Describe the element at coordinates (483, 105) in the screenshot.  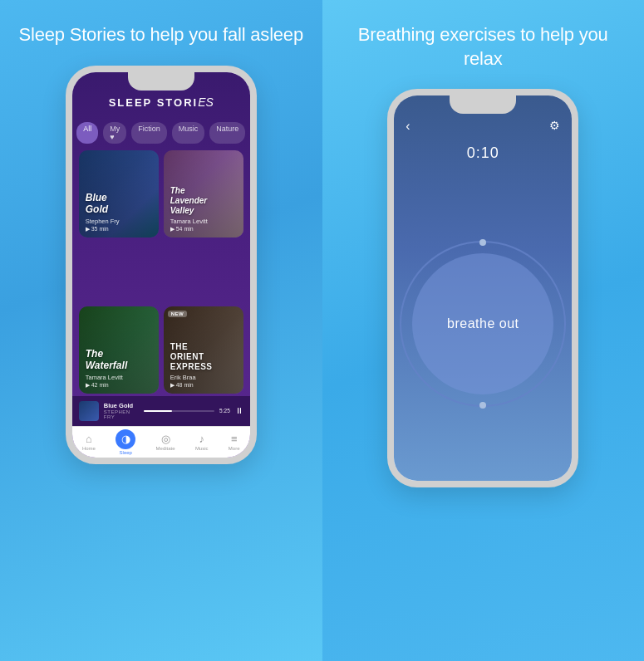
I see `phone-notch-right` at that location.